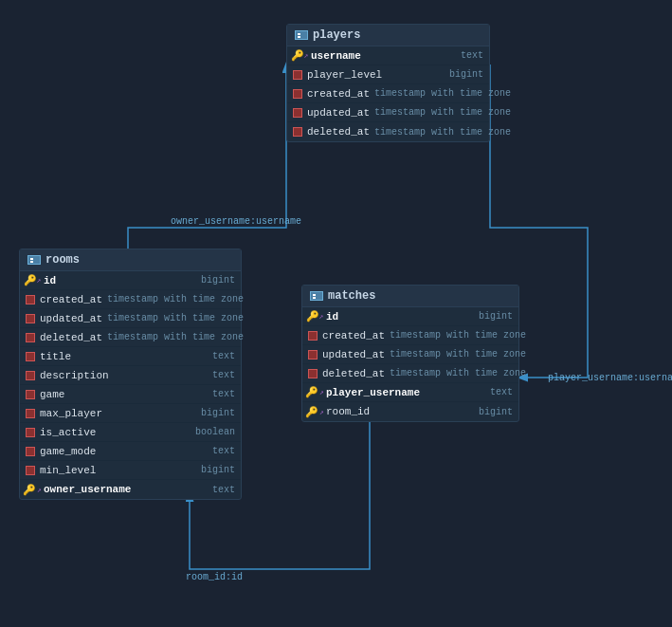  I want to click on field-name: description, so click(123, 376).